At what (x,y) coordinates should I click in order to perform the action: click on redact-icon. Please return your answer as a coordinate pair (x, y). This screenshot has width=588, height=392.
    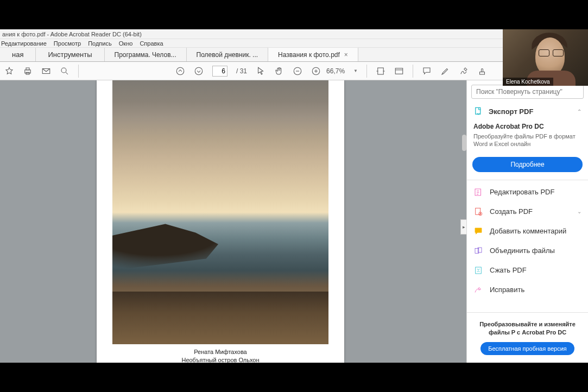
    Looking at the image, I should click on (478, 290).